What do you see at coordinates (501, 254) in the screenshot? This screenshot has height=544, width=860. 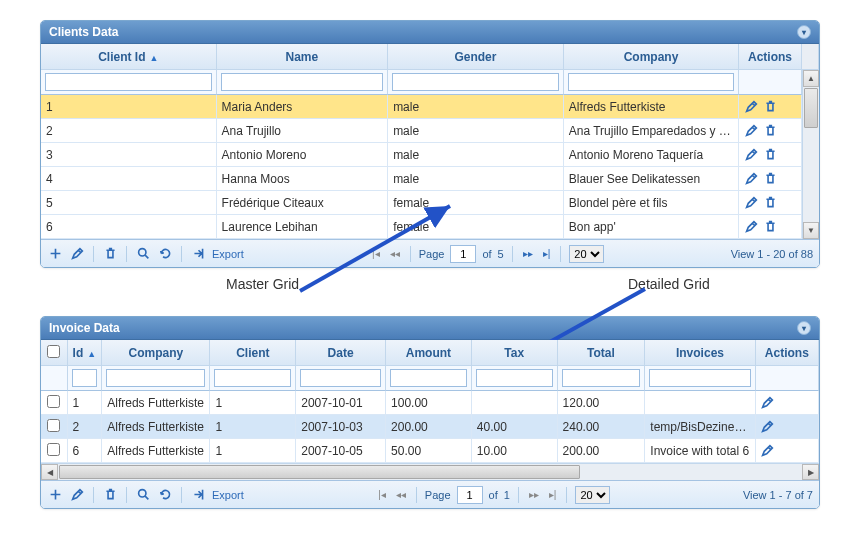 I see `pager-total: 5` at bounding box center [501, 254].